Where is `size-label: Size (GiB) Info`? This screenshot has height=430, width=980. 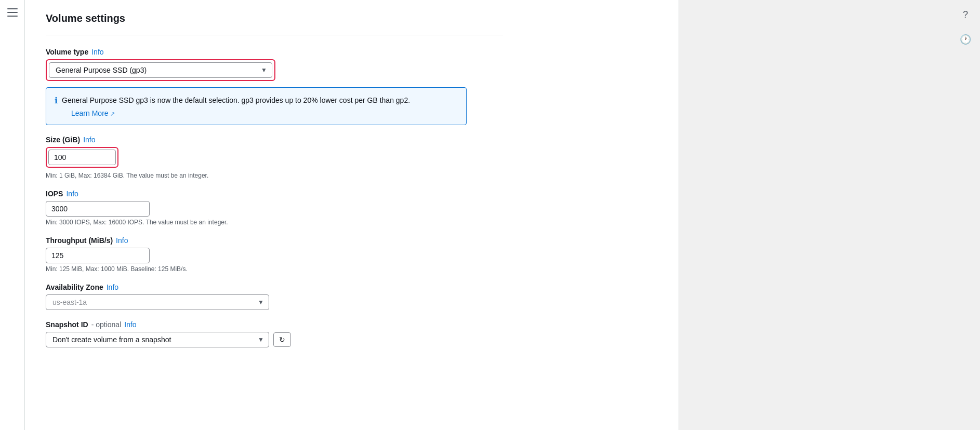 size-label: Size (GiB) Info is located at coordinates (274, 140).